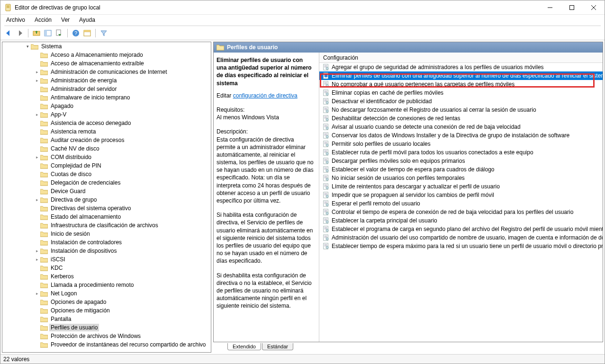 This screenshot has height=364, width=605. What do you see at coordinates (107, 166) in the screenshot?
I see `tree-item: Complejidad de PIN` at bounding box center [107, 166].